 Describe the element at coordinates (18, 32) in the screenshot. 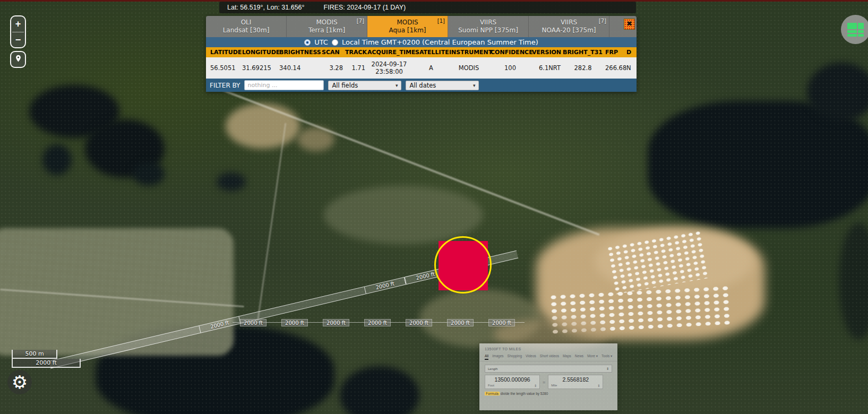

I see `zoom-control: + −` at that location.